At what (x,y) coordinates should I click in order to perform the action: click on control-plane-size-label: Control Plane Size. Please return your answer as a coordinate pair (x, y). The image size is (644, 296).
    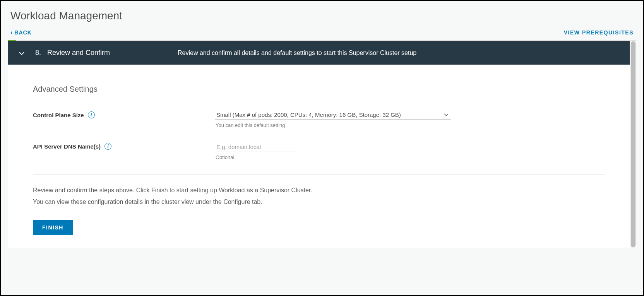
    Looking at the image, I should click on (58, 115).